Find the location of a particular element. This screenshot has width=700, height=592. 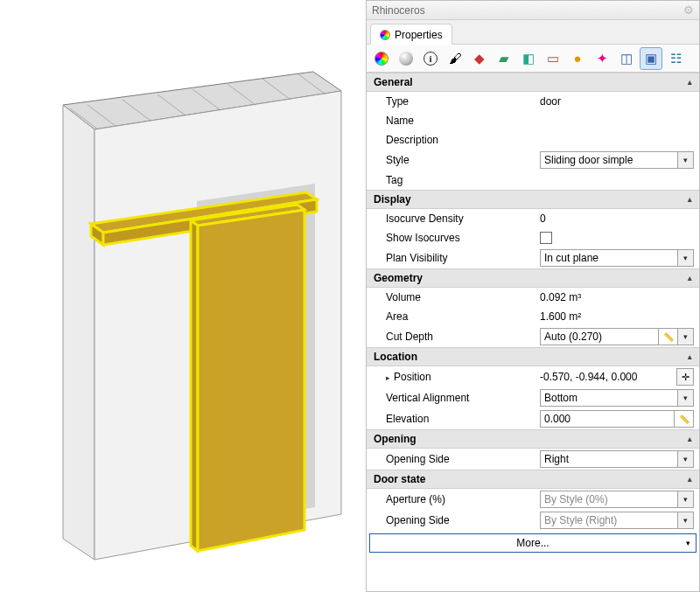

value-type: door is located at coordinates (617, 101).